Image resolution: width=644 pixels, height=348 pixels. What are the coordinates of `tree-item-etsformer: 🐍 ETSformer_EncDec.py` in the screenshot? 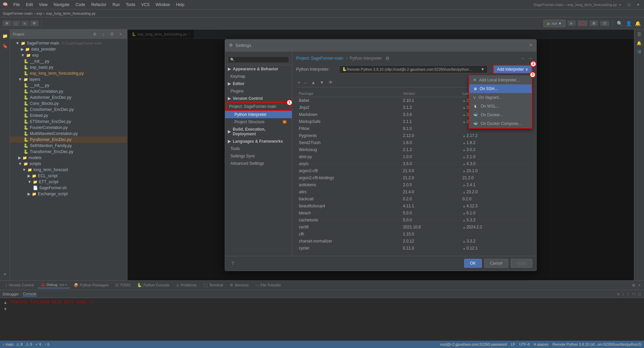 It's located at (68, 122).